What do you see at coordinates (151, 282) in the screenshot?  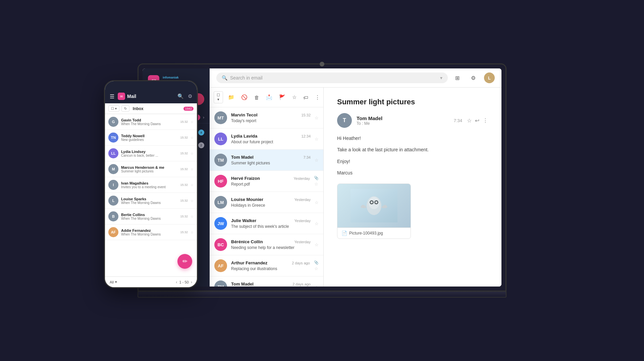 I see `mobile-footer: All ▾ ‹ 1 - 50 ›` at bounding box center [151, 282].